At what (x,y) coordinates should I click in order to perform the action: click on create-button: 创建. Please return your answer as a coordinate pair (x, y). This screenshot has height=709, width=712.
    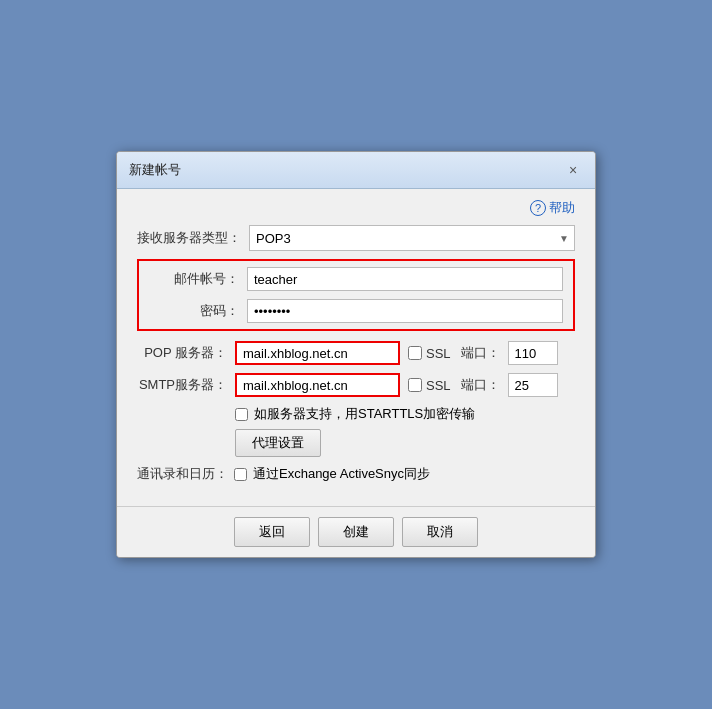
    Looking at the image, I should click on (356, 532).